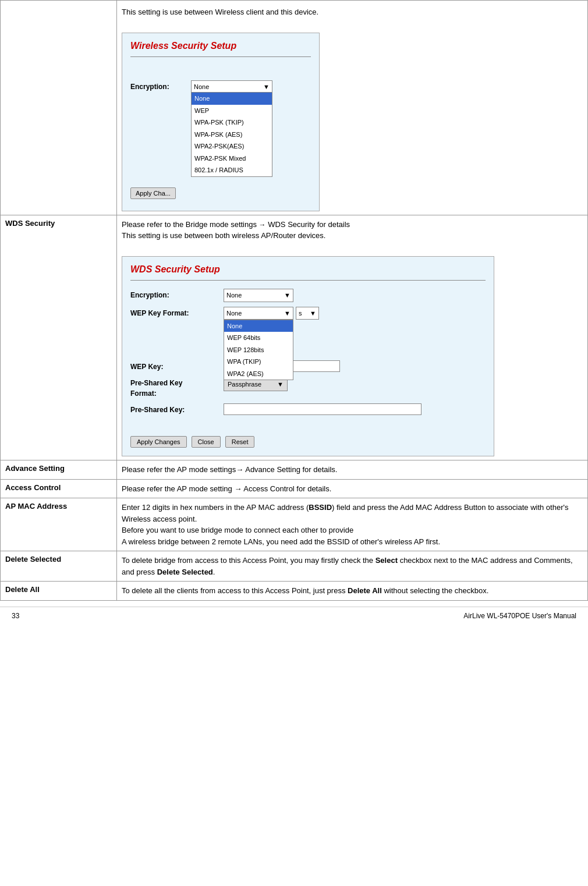  I want to click on wds-encryption-row: Encryption: None ▼, so click(308, 296).